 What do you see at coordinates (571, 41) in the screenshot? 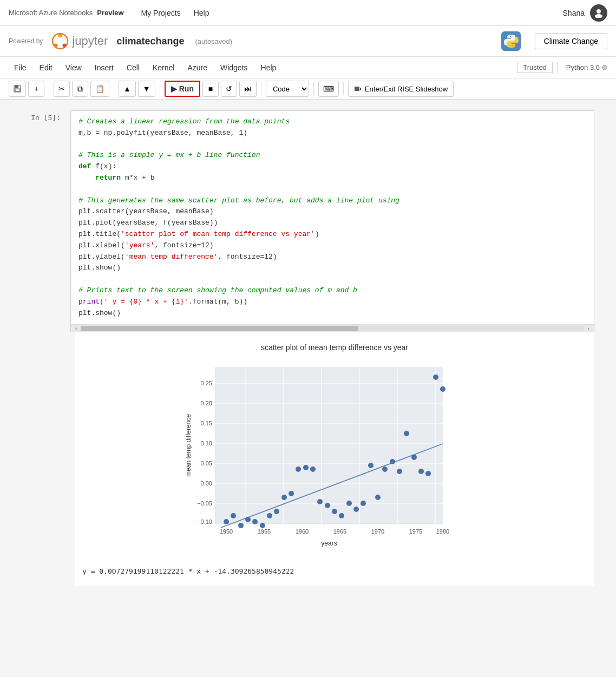
I see `climate-change-button: Climate Change` at bounding box center [571, 41].